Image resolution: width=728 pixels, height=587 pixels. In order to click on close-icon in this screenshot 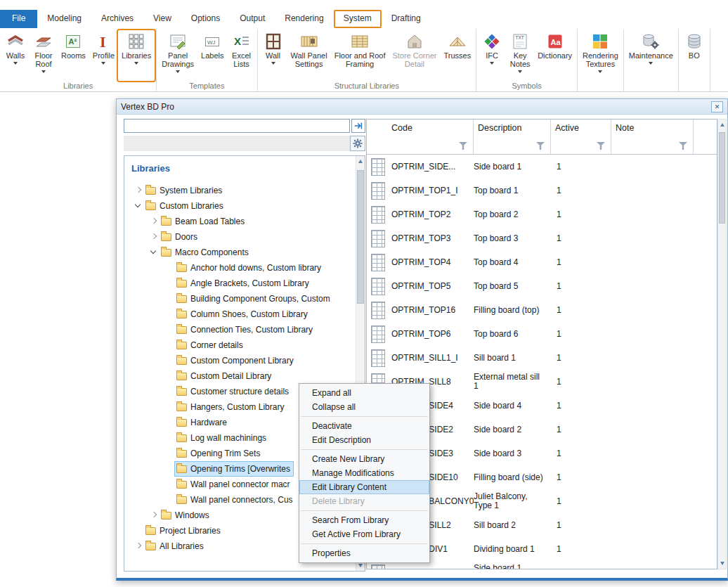, I will do `click(717, 107)`.